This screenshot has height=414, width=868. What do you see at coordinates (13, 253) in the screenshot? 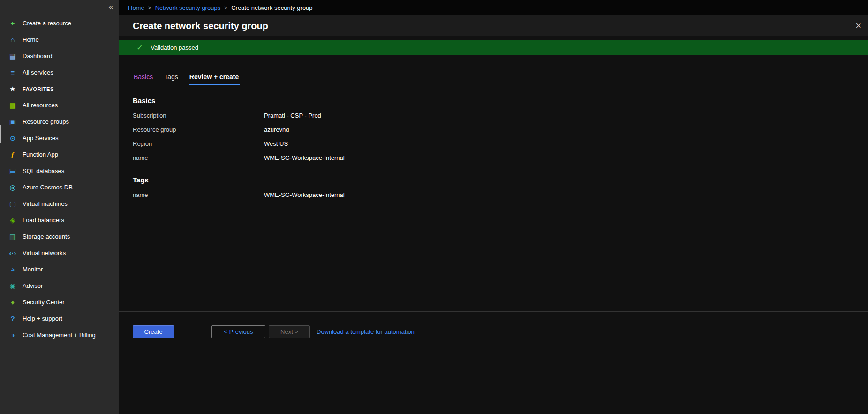
I see `virtual-network-icon: ‹·›` at bounding box center [13, 253].